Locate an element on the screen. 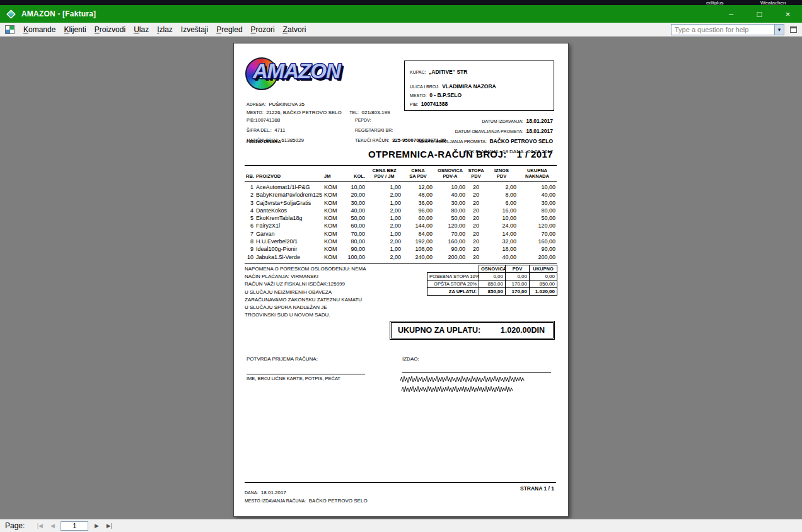 The width and height of the screenshot is (802, 532). child-window-icon is located at coordinates (793, 30).